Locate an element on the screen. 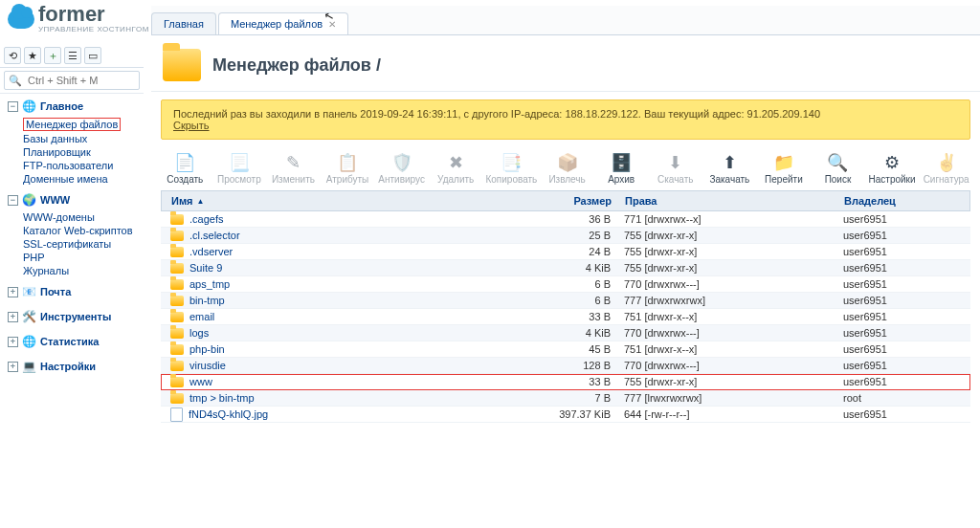 Image resolution: width=980 pixels, height=528 pixels. nav-section-Главное: −🌐Главное is located at coordinates (72, 106).